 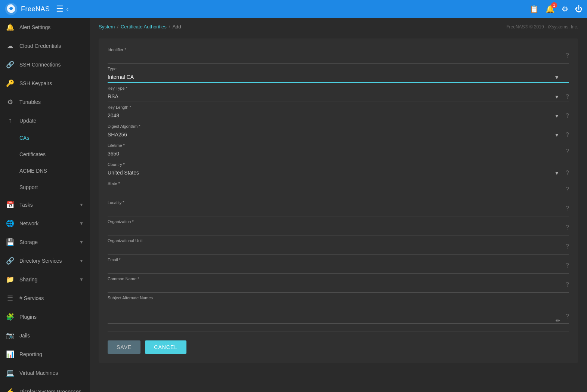 I want to click on sidebar-label-virtual-machines: Virtual Machines, so click(x=52, y=373).